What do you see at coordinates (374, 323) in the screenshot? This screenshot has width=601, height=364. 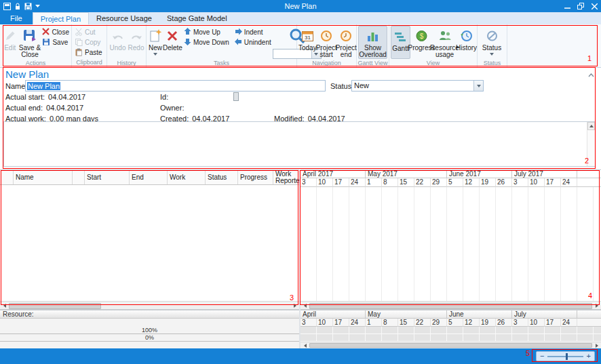 I see `timeline-week: 1` at bounding box center [374, 323].